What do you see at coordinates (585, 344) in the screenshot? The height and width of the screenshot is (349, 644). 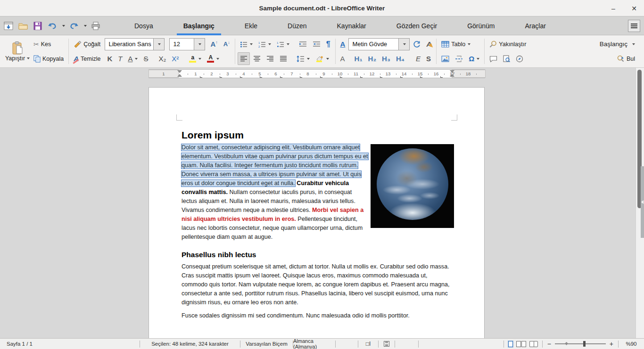 I see `zoom-slider-thumb` at bounding box center [585, 344].